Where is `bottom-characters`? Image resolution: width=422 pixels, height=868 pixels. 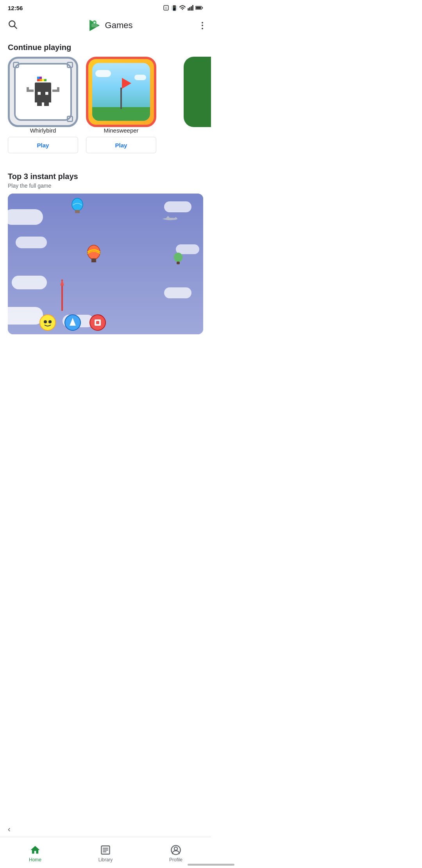
bottom-characters is located at coordinates (73, 323).